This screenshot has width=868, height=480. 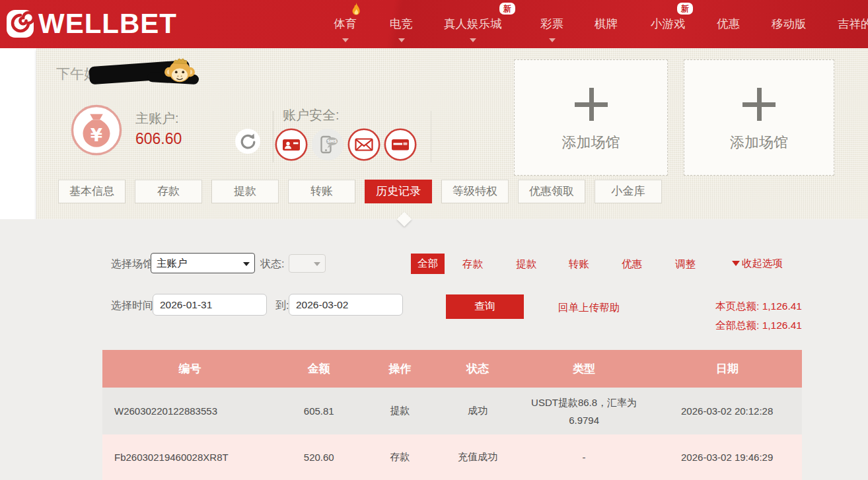 What do you see at coordinates (428, 264) in the screenshot?
I see `type-filter-all: 全部` at bounding box center [428, 264].